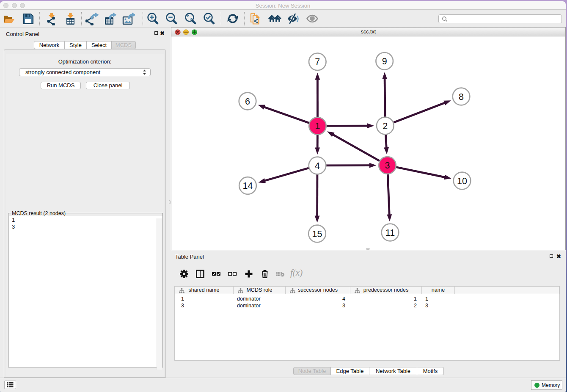  Describe the element at coordinates (388, 166) in the screenshot. I see `svg-text: 3` at that location.